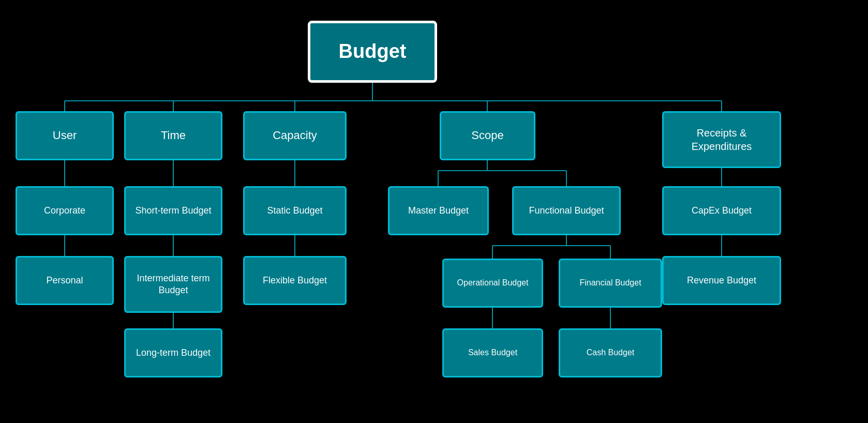 This screenshot has height=423, width=868. Describe the element at coordinates (65, 280) in the screenshot. I see `personal-node: Personal` at that location.